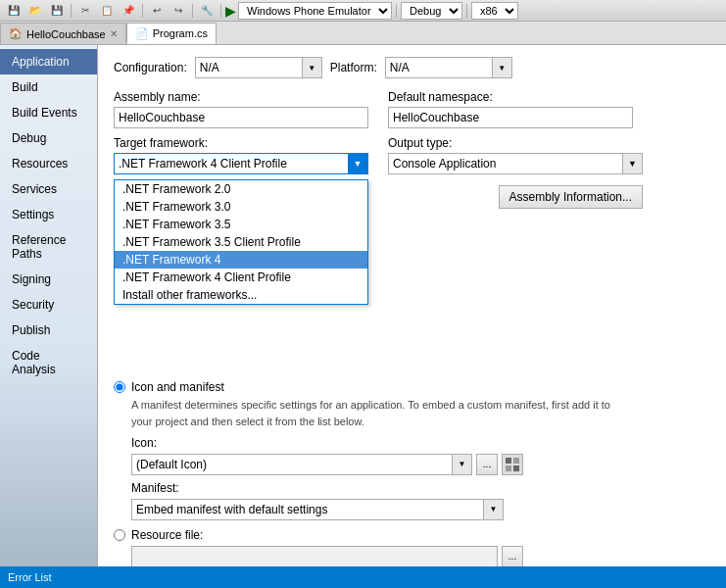  Describe the element at coordinates (241, 260) in the screenshot. I see `framework-option-4: .NET Framework 4` at that location.